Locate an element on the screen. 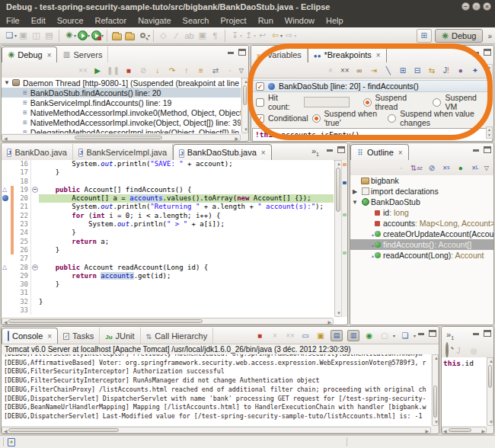 This screenshot has width=495, height=448. add-exception-breakpoint-icon: ✦ is located at coordinates (475, 70).